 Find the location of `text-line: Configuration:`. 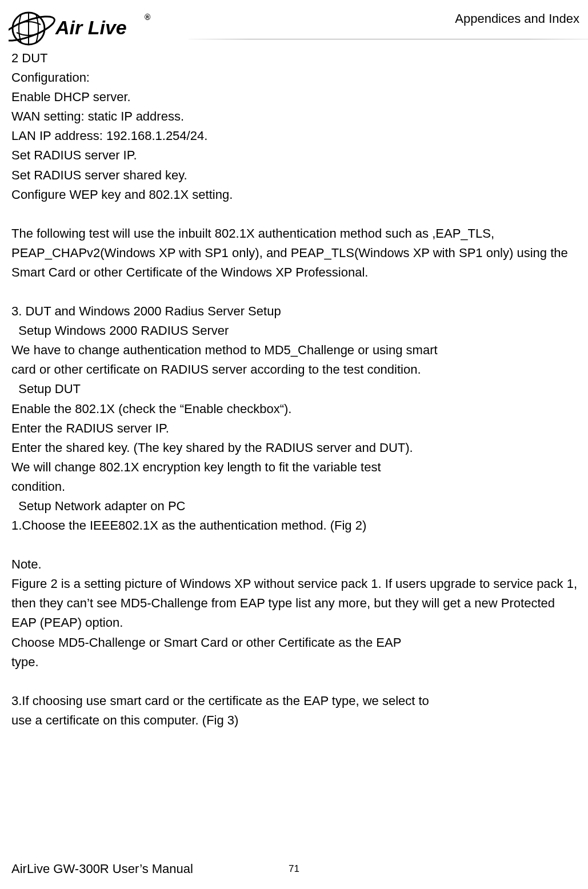

text-line: Configuration: is located at coordinates (297, 78).